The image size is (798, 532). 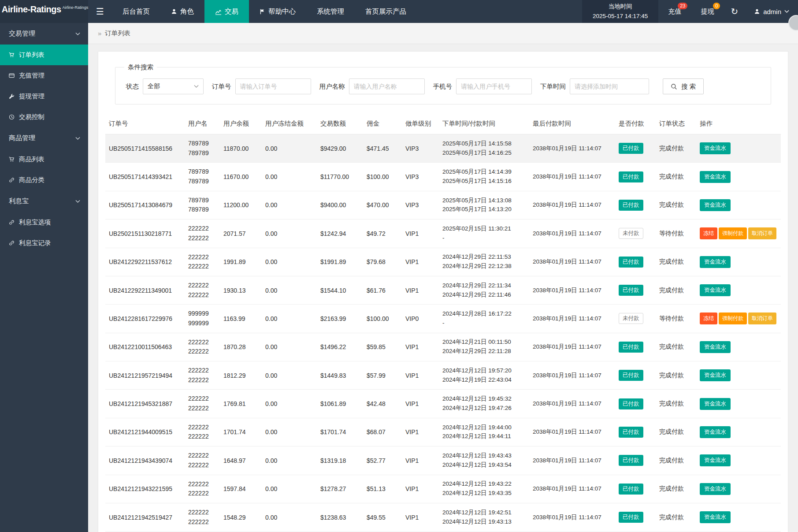 I want to click on sidebar-group-2: 利息宝, so click(x=44, y=201).